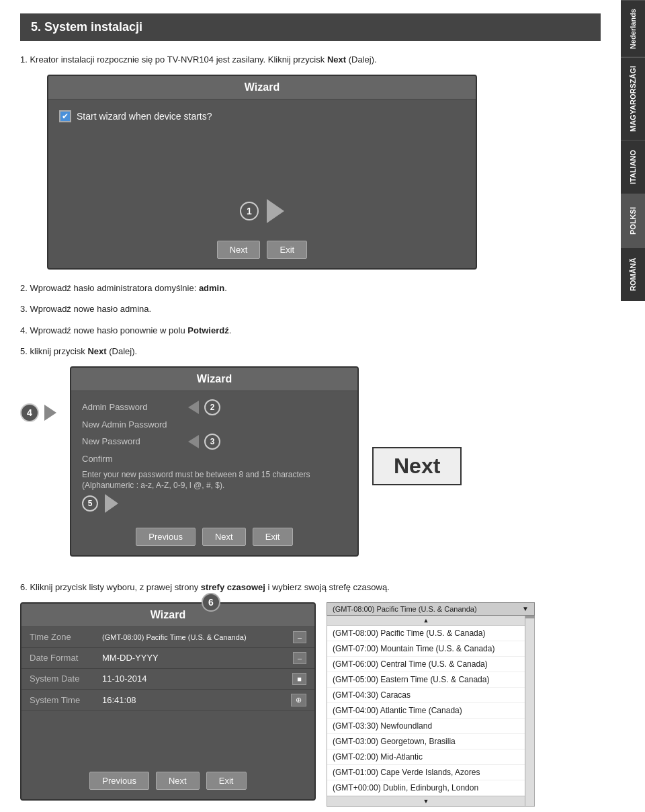 This screenshot has height=812, width=645. Describe the element at coordinates (426, 711) in the screenshot. I see `tz-option-5: (GMT-04:00) Atlantic Time (Canada)` at that location.